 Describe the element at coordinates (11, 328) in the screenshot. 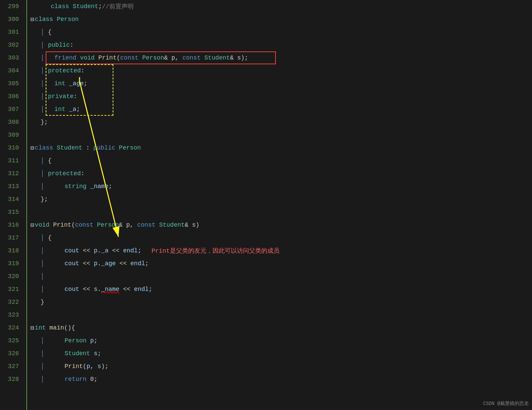

I see `line-324: 324` at that location.